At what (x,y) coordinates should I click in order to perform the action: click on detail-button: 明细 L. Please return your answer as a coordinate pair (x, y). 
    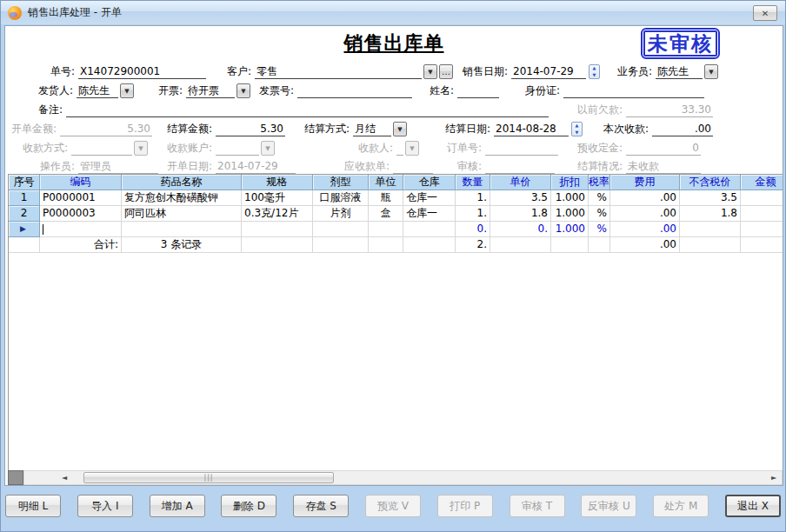
    Looking at the image, I should click on (33, 506).